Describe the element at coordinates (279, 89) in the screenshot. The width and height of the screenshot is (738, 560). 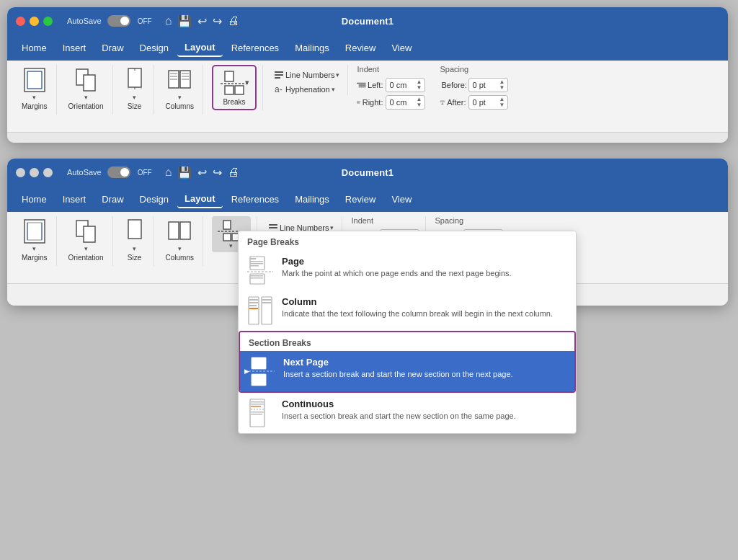
I see `hyphenation-icon: a-` at that location.